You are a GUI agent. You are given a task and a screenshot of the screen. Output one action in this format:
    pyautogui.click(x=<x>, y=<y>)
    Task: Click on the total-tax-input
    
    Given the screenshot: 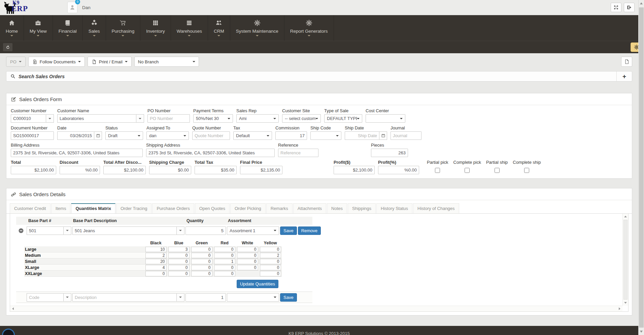 What is the action you would take?
    pyautogui.click(x=215, y=170)
    